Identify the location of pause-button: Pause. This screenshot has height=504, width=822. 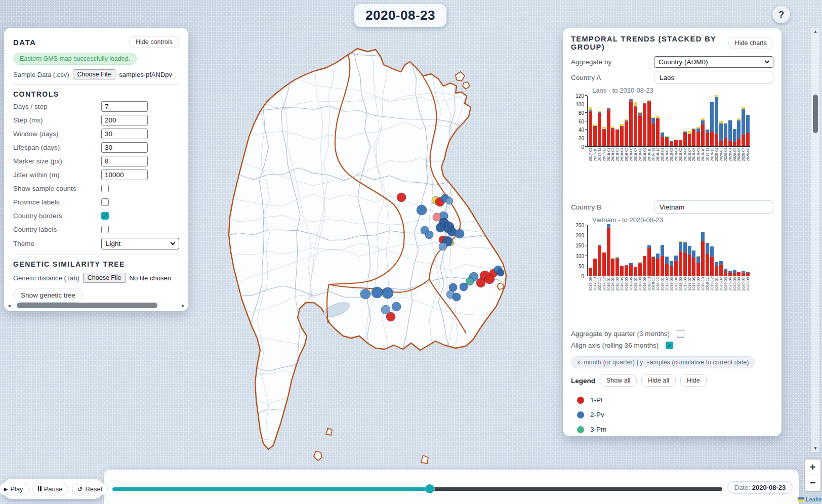
(51, 489).